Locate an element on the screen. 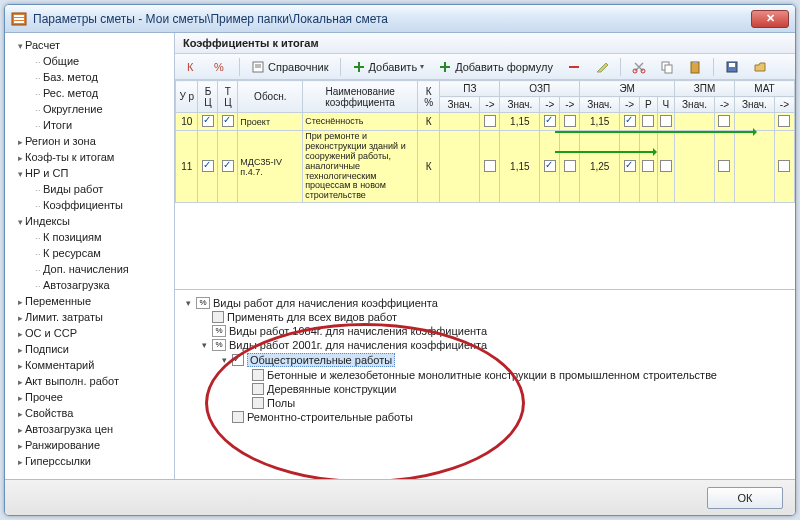 Image resolution: width=800 pixels, height=520 pixels. nav-item-3: ··Рес. метод is located at coordinates (90, 93).